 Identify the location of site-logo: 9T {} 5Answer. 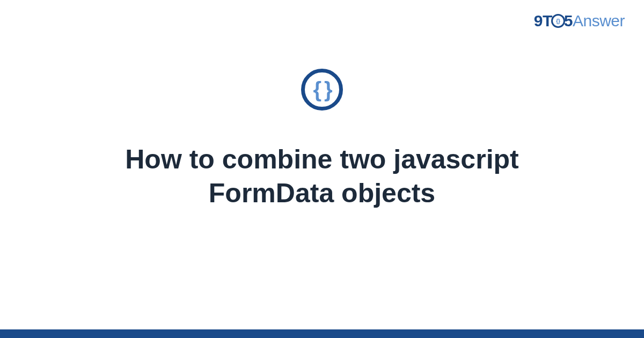
(580, 21).